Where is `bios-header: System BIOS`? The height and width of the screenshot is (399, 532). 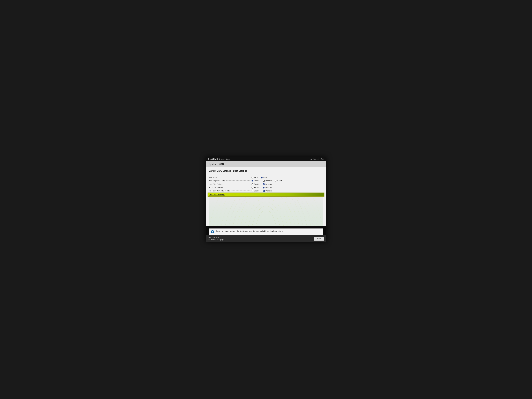
bios-header: System BIOS is located at coordinates (266, 164).